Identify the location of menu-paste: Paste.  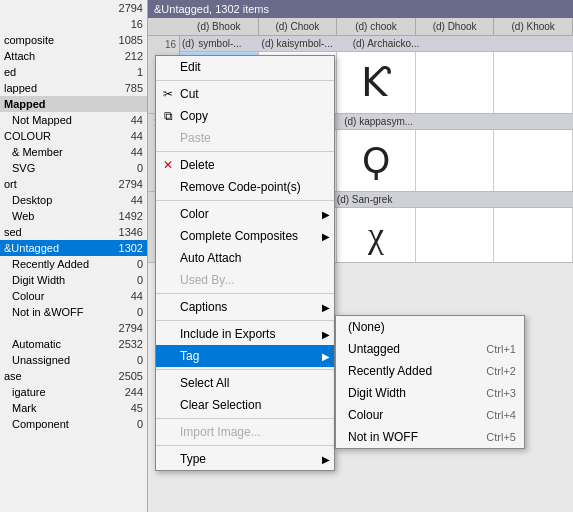
(245, 138).